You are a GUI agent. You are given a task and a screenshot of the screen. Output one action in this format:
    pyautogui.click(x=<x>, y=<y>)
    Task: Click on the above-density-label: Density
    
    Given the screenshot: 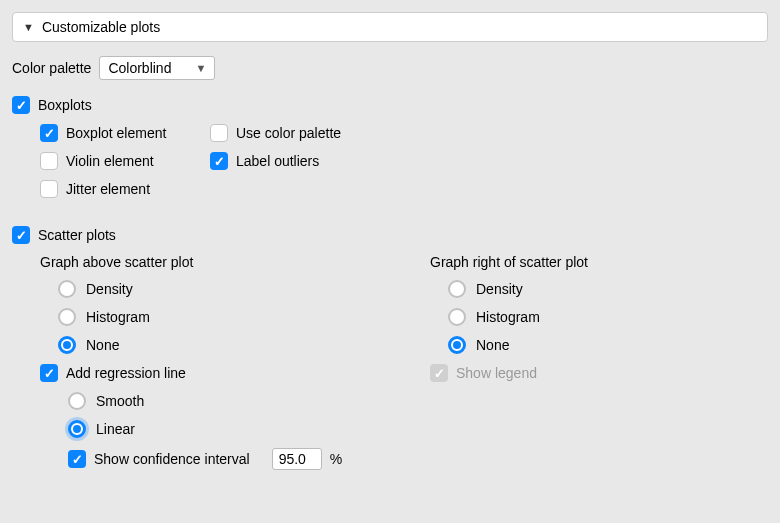 What is the action you would take?
    pyautogui.click(x=110, y=289)
    